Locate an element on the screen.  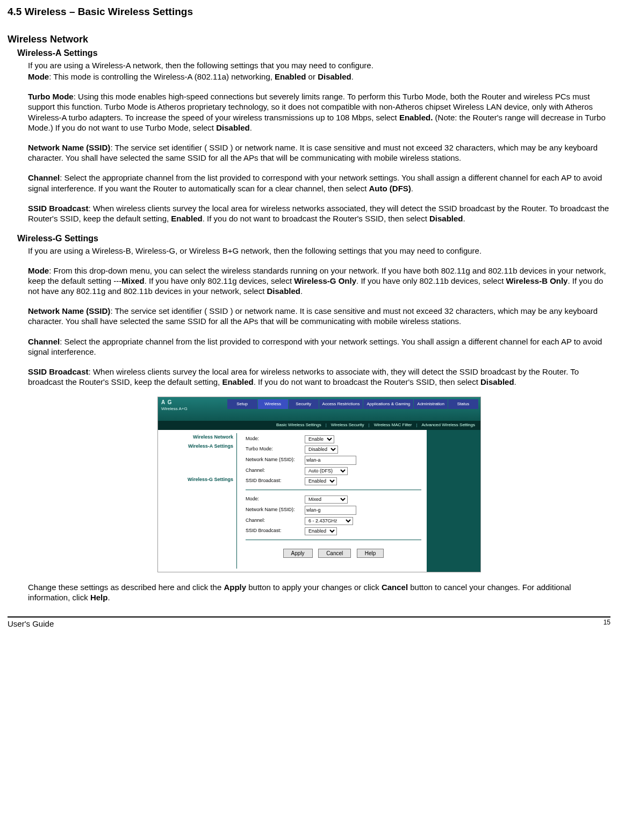
side-title: Wireless Network is located at coordinates (196, 437).